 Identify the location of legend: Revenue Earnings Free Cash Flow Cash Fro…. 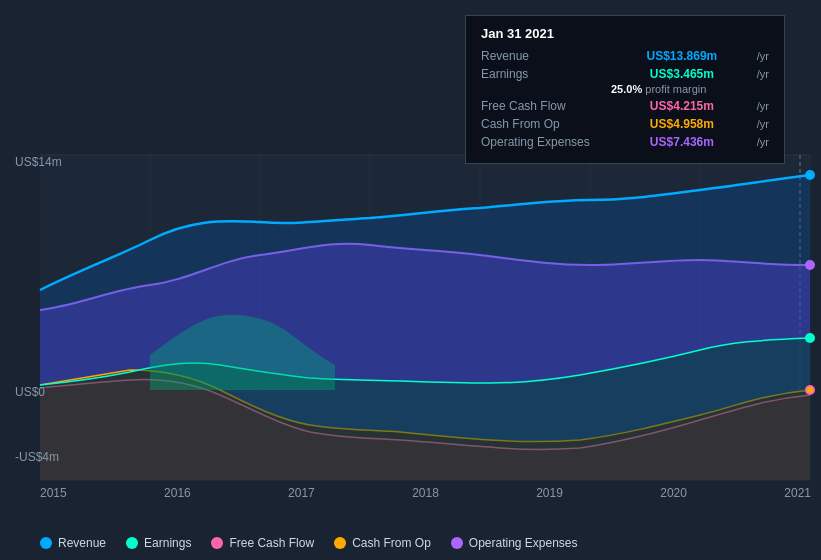
(309, 543).